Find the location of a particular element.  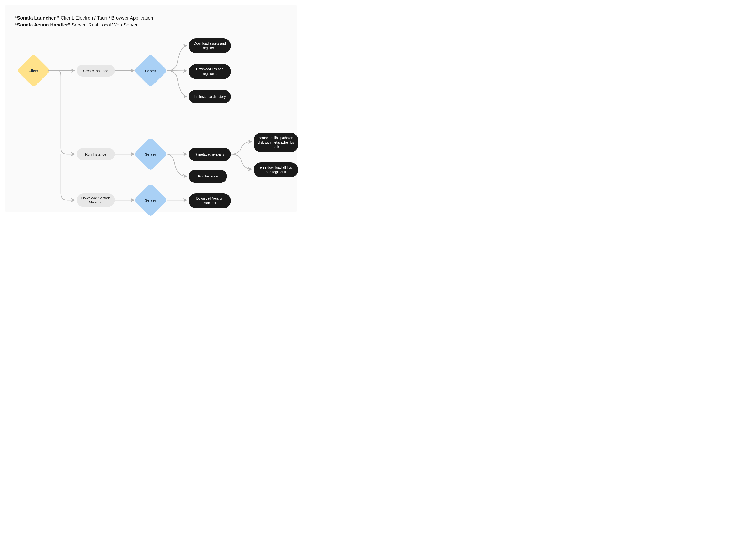

header-line1-bold: “Sonata Launcher ” is located at coordinates (37, 18).